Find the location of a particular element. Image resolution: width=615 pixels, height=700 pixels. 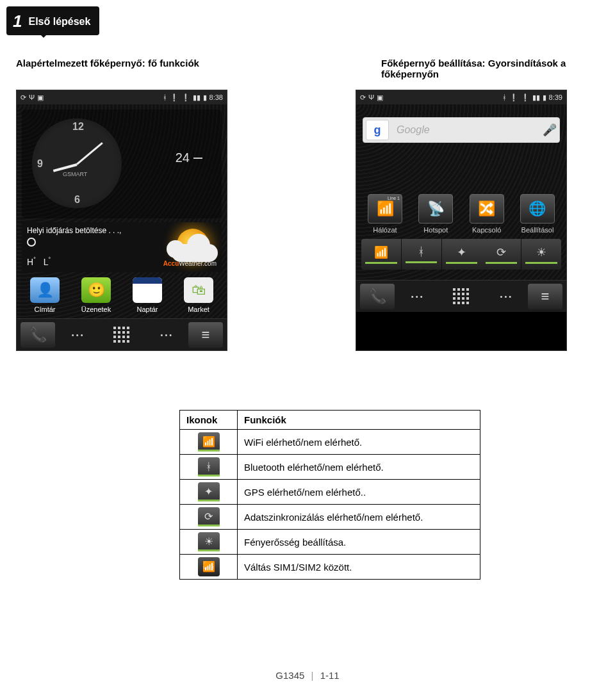

header-icons: Ikonok is located at coordinates (209, 420).